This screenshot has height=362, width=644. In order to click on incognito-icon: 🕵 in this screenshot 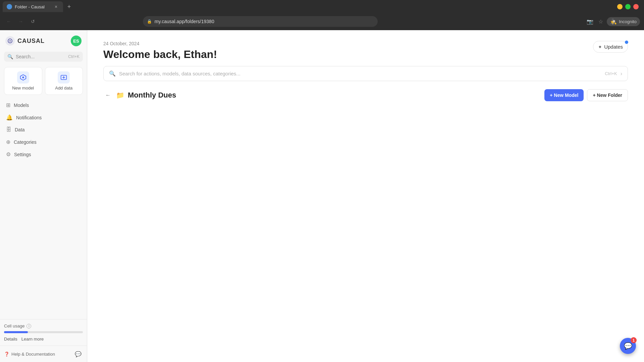, I will do `click(613, 21)`.